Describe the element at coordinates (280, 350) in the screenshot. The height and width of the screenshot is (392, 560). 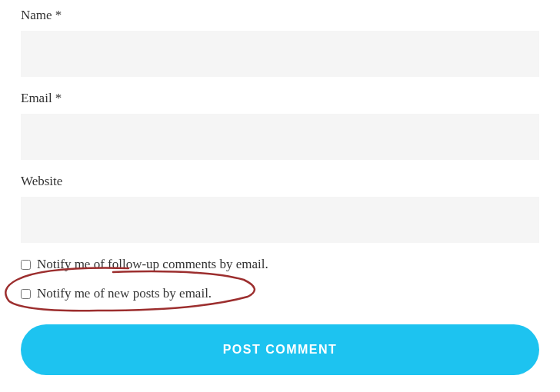
I see `post-comment-button: POST COMMENT` at that location.